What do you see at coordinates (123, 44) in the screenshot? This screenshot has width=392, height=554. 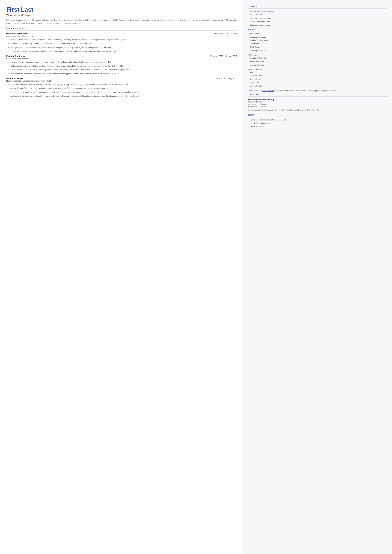 I see `bullet-1-2: Introduced 2 new inventory systems that …` at bounding box center [123, 44].